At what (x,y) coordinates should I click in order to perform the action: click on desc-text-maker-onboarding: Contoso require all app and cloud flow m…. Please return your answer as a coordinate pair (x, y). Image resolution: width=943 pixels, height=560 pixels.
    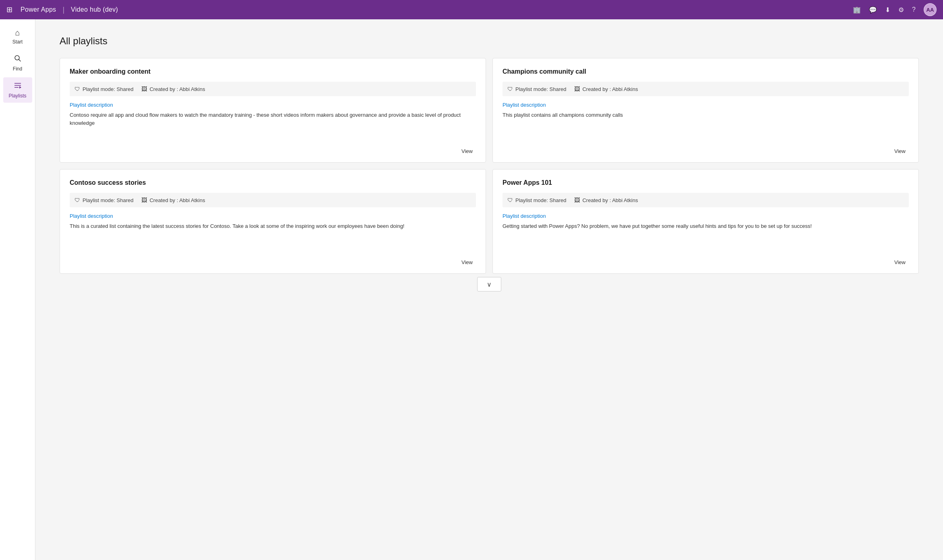
    Looking at the image, I should click on (273, 124).